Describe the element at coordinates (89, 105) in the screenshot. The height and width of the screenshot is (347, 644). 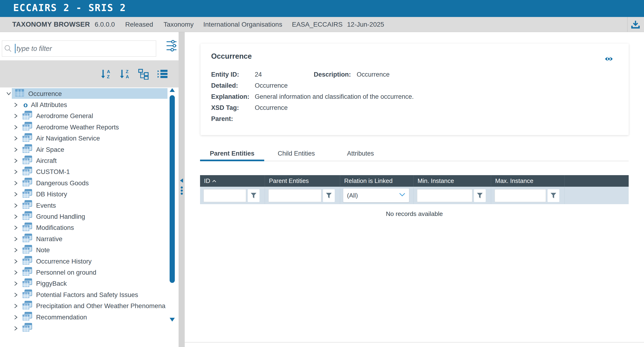
I see `tree-item-all-attributes: o All Attributes` at that location.